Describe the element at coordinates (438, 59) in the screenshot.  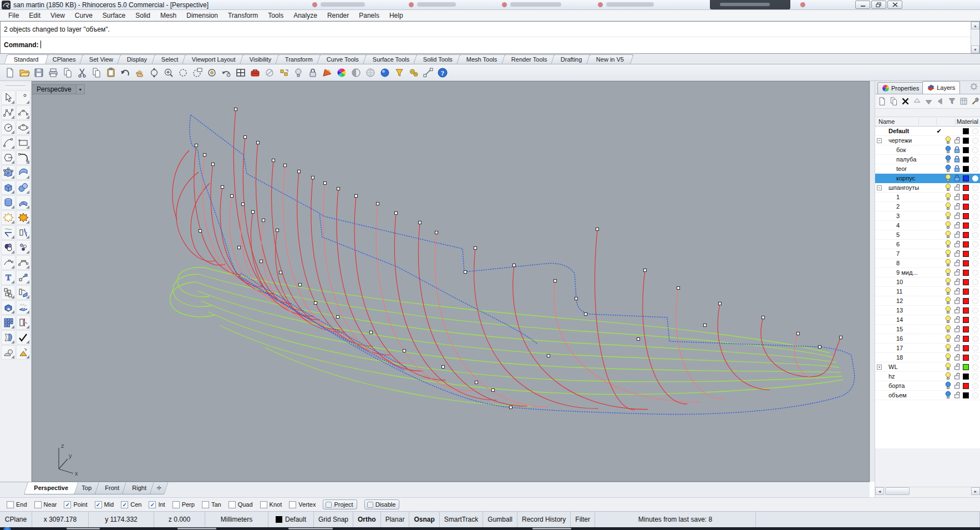
I see `toolbar-tab-solid-tools: Solid Tools` at that location.